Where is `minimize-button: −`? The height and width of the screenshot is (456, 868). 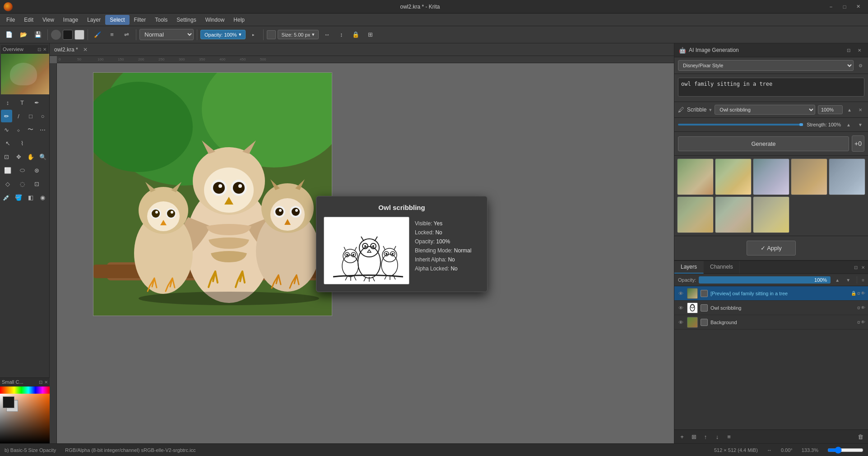 minimize-button: − is located at coordinates (831, 7).